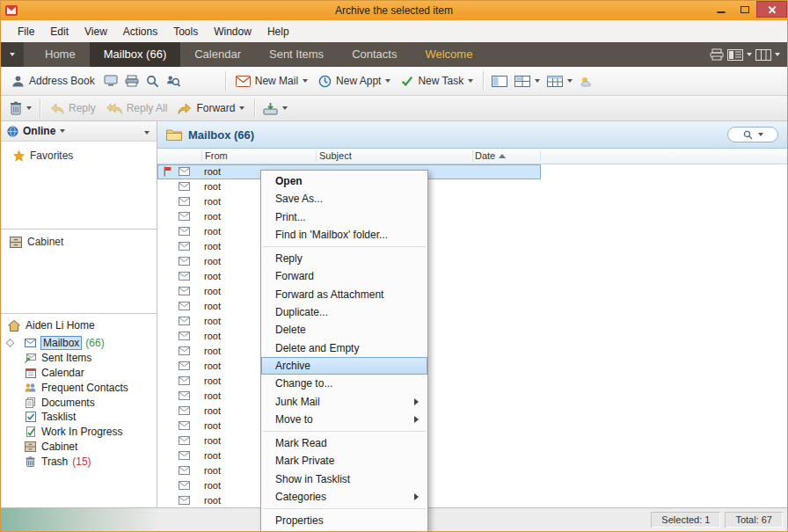 This screenshot has width=788, height=532. What do you see at coordinates (354, 81) in the screenshot?
I see `new-appt-button: New Appt` at bounding box center [354, 81].